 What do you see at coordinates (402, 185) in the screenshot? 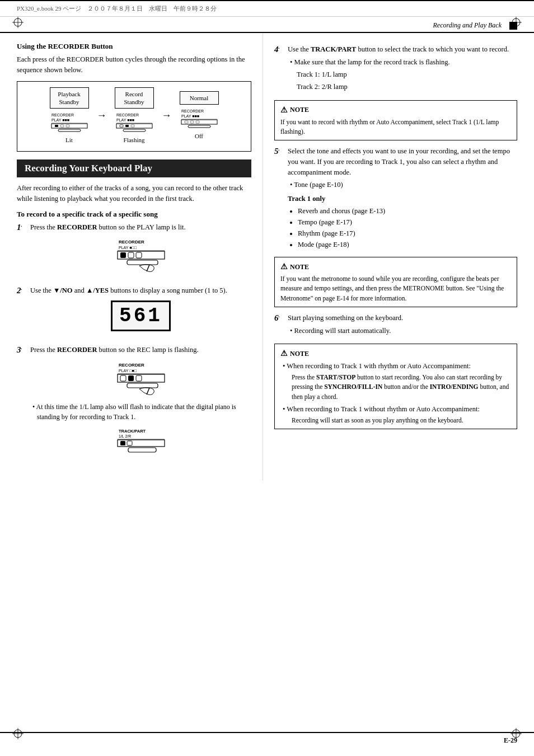
I see `step-5-bullet: Tone (page E-10)` at bounding box center [402, 185].